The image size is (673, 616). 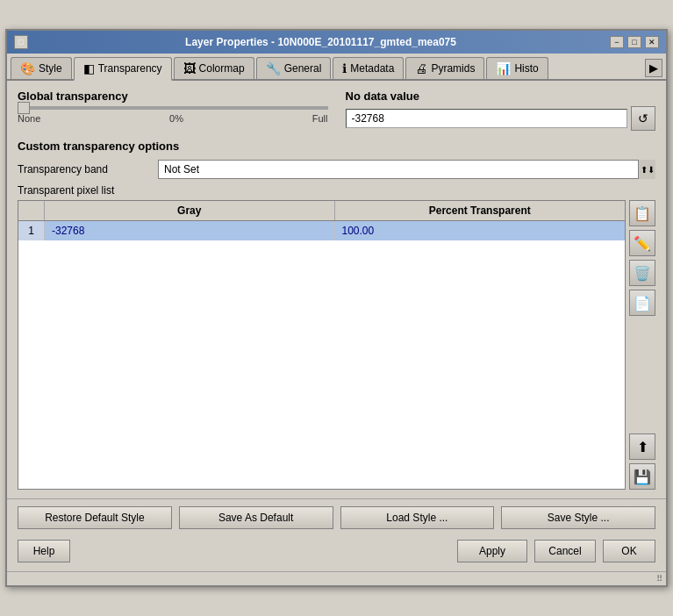 What do you see at coordinates (501, 97) in the screenshot?
I see `no-data-value-label: No data value` at bounding box center [501, 97].